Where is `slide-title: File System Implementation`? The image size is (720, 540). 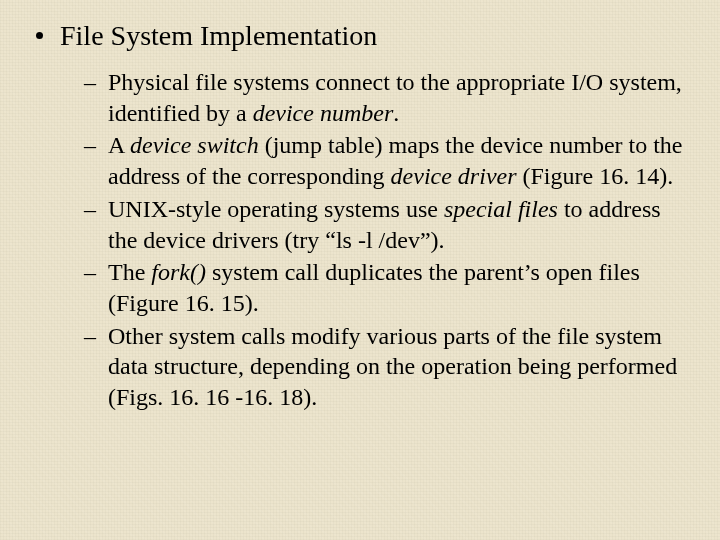 slide-title: File System Implementation is located at coordinates (218, 36).